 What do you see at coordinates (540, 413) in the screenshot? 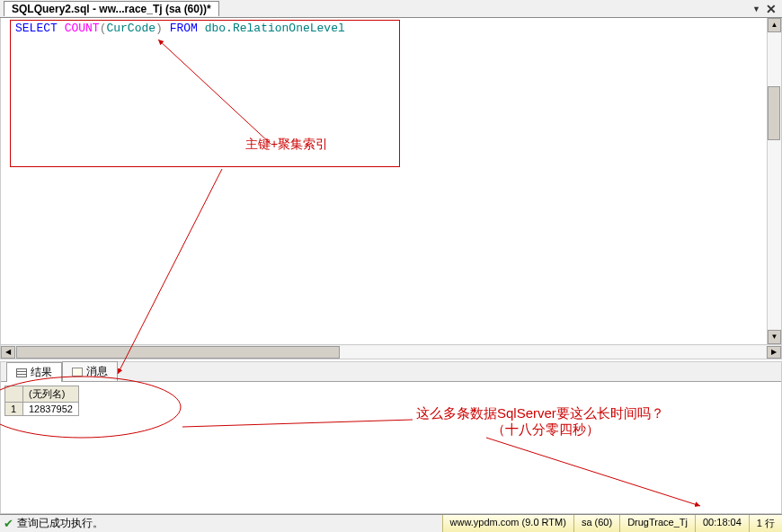
I see `annotation-question1: 这么多条数据SqlServer要这么长时间吗？` at bounding box center [540, 413].